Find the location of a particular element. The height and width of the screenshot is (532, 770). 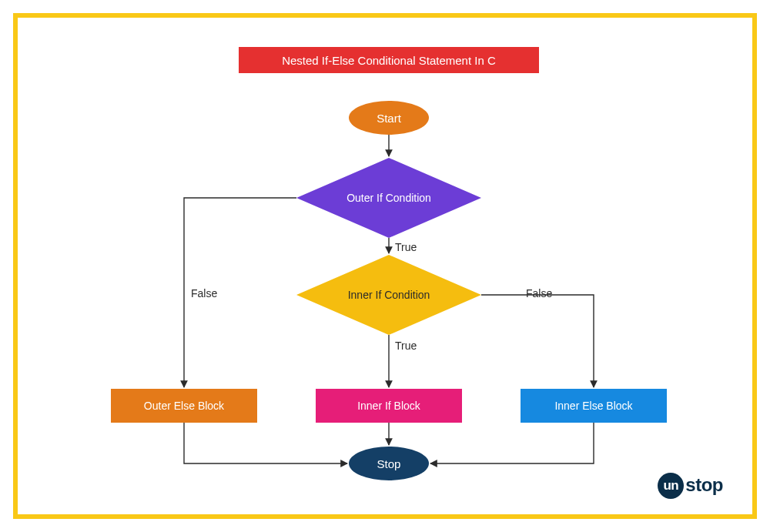

brand-logo-text: stop is located at coordinates (704, 485).